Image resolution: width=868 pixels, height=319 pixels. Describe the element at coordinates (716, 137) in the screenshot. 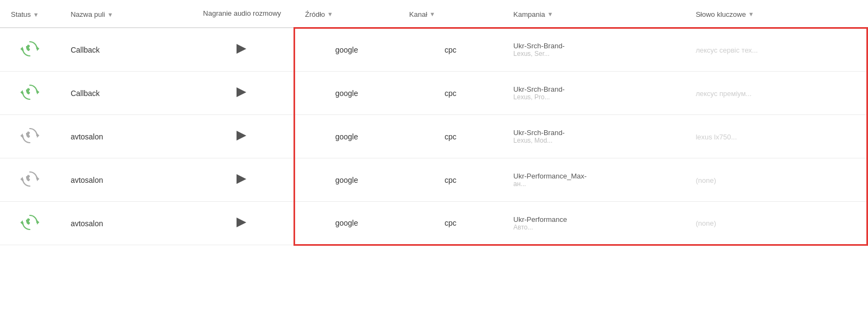

I see `slowo-value: lexus lx750...` at that location.